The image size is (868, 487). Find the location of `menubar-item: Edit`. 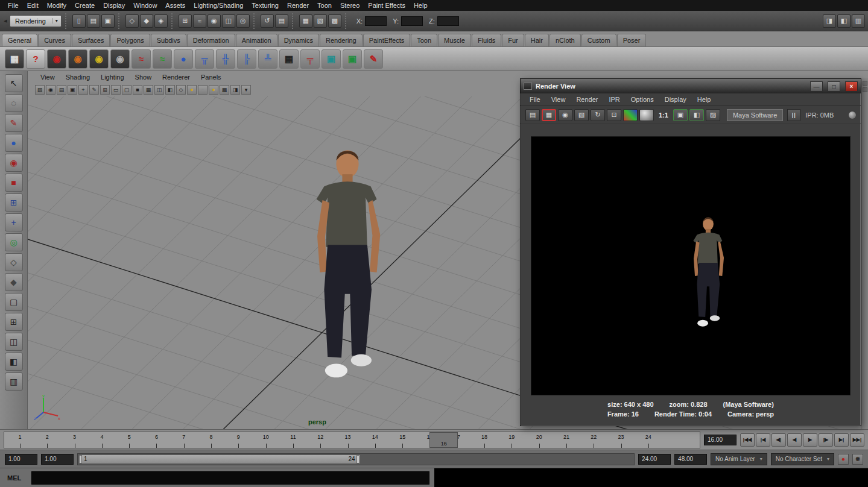

menubar-item: Edit is located at coordinates (33, 5).